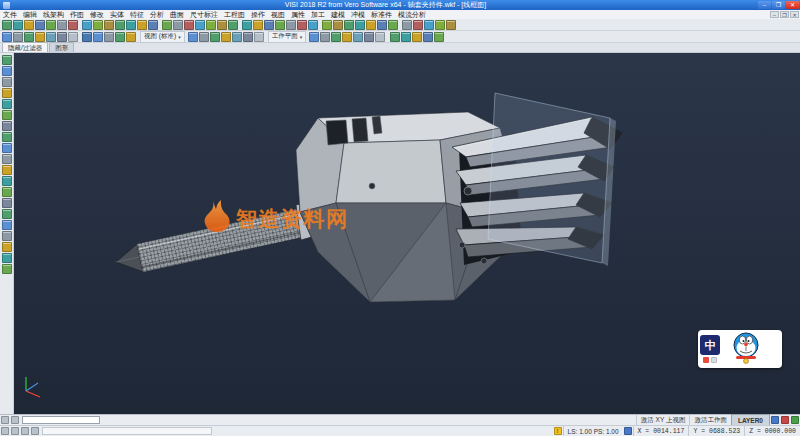  What do you see at coordinates (774, 14) in the screenshot?
I see `doc-minimize-button: –` at bounding box center [774, 14].